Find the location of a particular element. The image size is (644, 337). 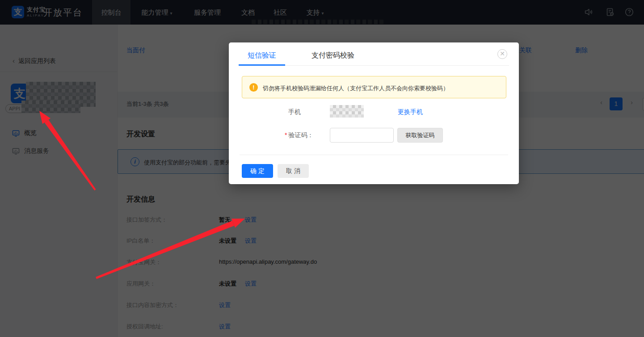

close-icon: ✕ is located at coordinates (502, 54).